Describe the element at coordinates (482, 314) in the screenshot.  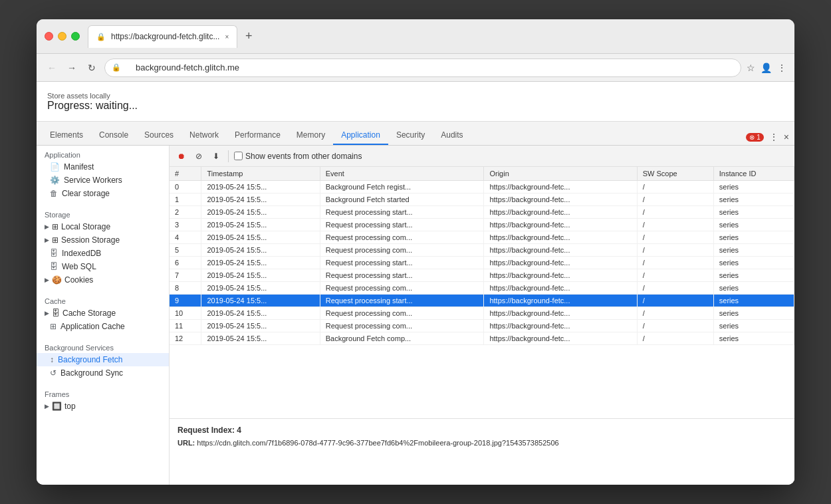
I see `table-row: 102019-05-24 15:5...Request processing c…` at that location.